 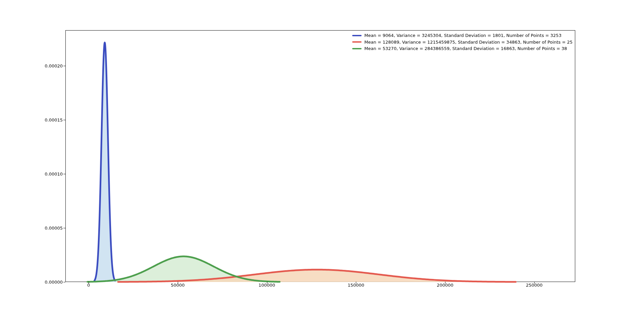 I want to click on y-tick-label: 0.00015, so click(x=46, y=120).